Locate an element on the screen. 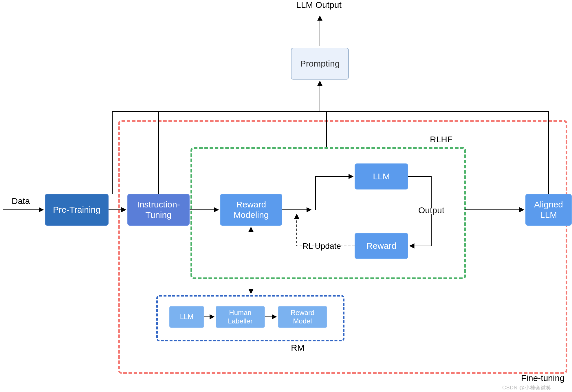  aligned-llm-label: Aligned LLM is located at coordinates (549, 210).